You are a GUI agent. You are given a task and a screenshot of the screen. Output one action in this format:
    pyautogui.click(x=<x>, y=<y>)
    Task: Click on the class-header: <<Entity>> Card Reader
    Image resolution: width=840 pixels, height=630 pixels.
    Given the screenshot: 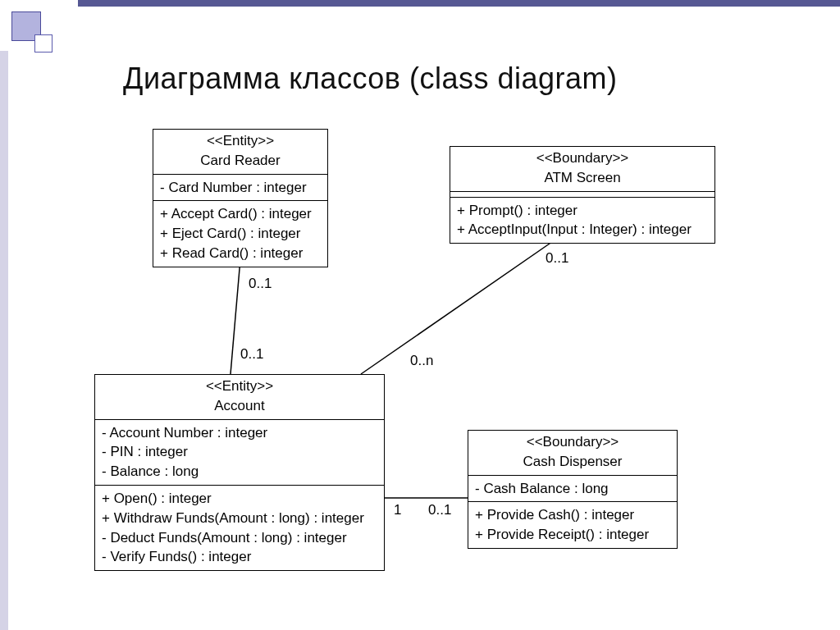 What is the action you would take?
    pyautogui.click(x=240, y=152)
    